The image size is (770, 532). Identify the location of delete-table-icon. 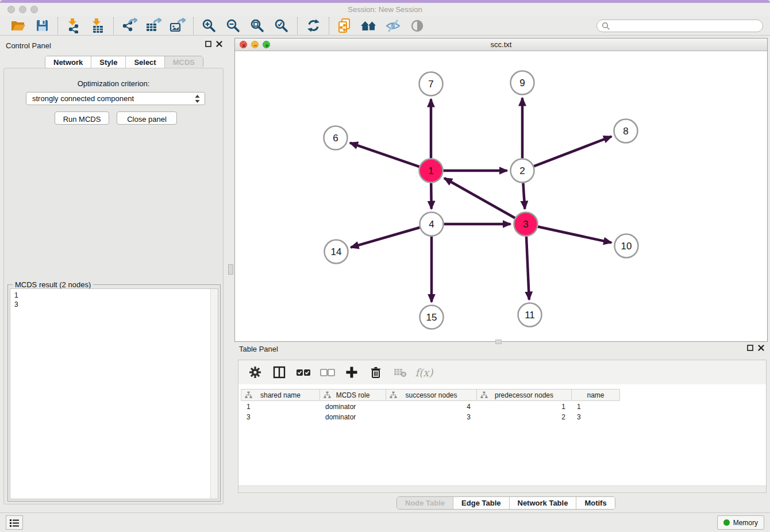
(400, 372).